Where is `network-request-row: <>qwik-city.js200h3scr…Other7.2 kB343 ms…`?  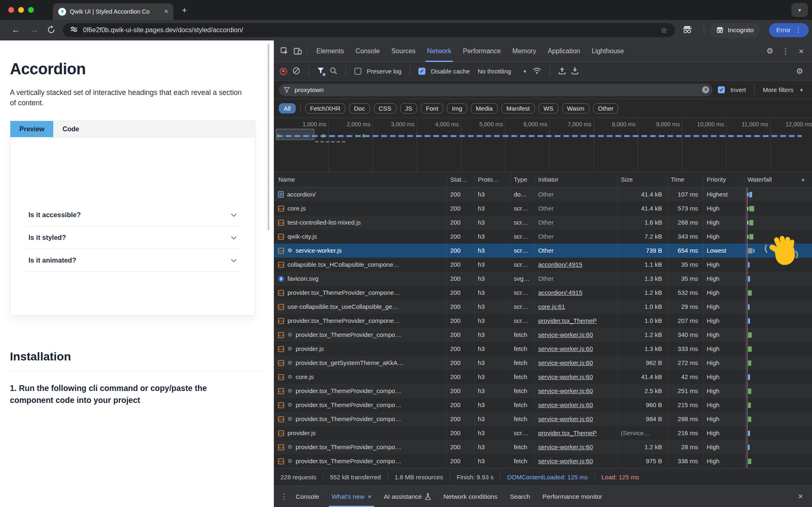
network-request-row: <>qwik-city.js200h3scr…Other7.2 kB343 ms… is located at coordinates (543, 237).